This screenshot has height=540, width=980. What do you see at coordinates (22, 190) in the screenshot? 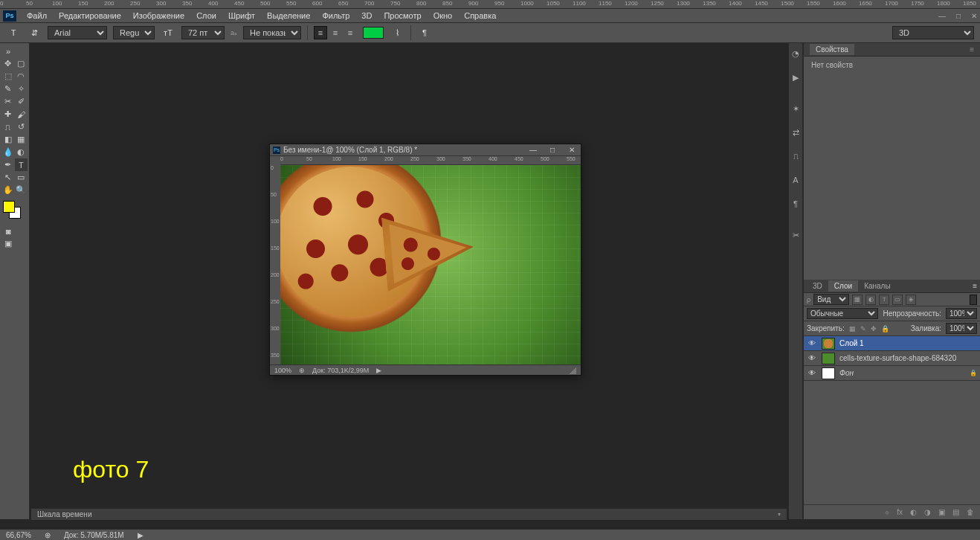
I see `zoom-tool-icon: 🔍` at bounding box center [22, 190].